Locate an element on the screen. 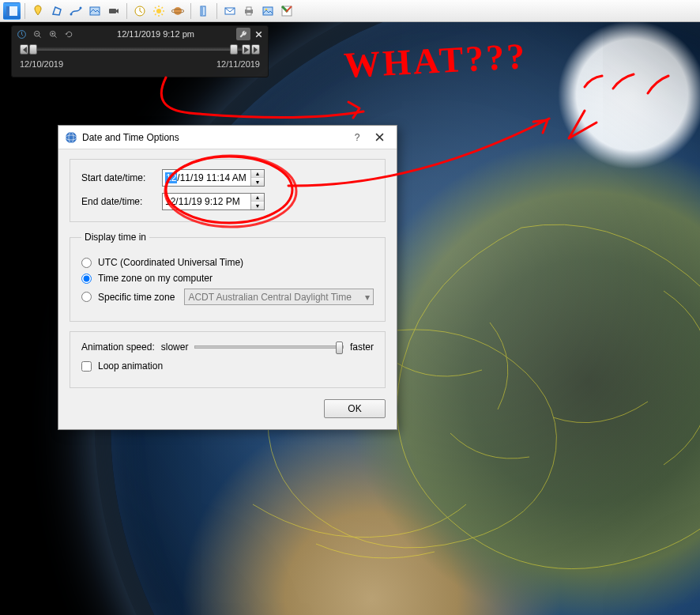 Image resolution: width=700 pixels, height=615 pixels. zoom-in-icon is located at coordinates (53, 34).